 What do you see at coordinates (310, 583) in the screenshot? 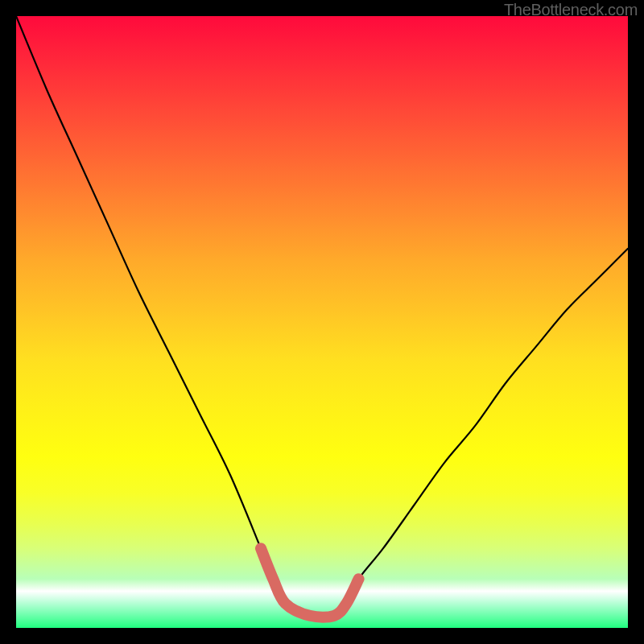
I see `highlight-segment` at bounding box center [310, 583].